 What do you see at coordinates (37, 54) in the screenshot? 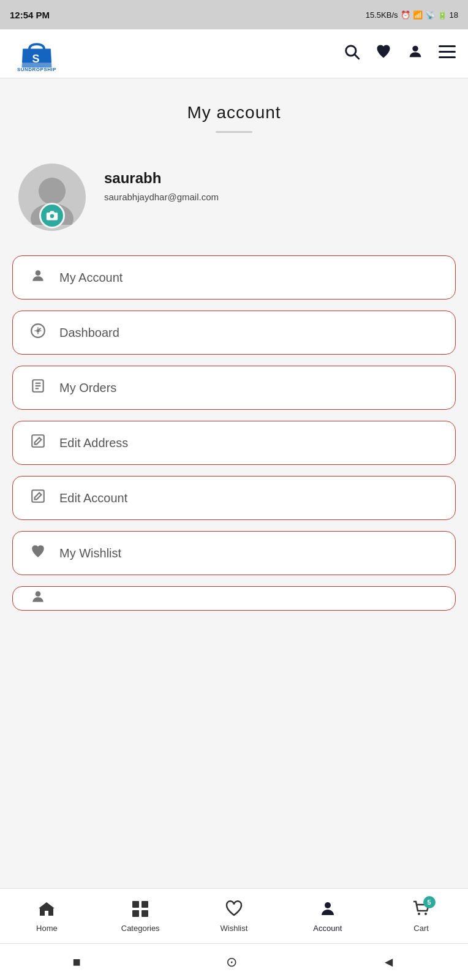
I see `logo: S SUNDROPSHIP` at bounding box center [37, 54].